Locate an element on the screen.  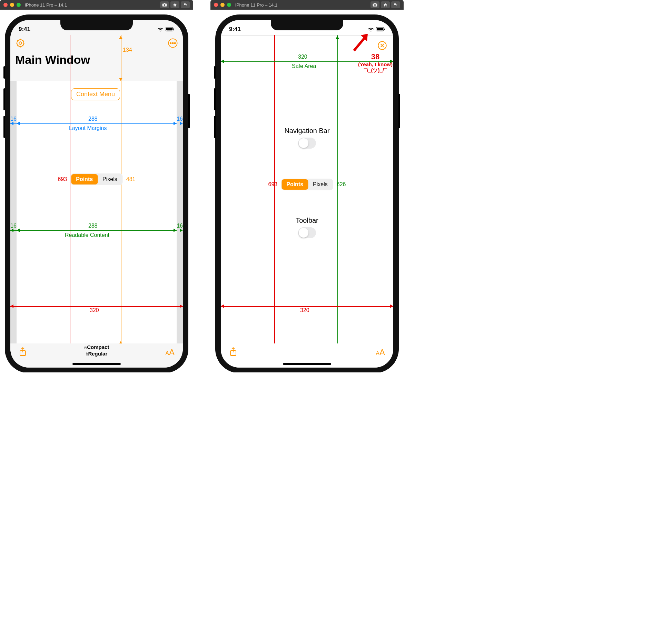
traffic-lights is located at coordinates (12, 5).